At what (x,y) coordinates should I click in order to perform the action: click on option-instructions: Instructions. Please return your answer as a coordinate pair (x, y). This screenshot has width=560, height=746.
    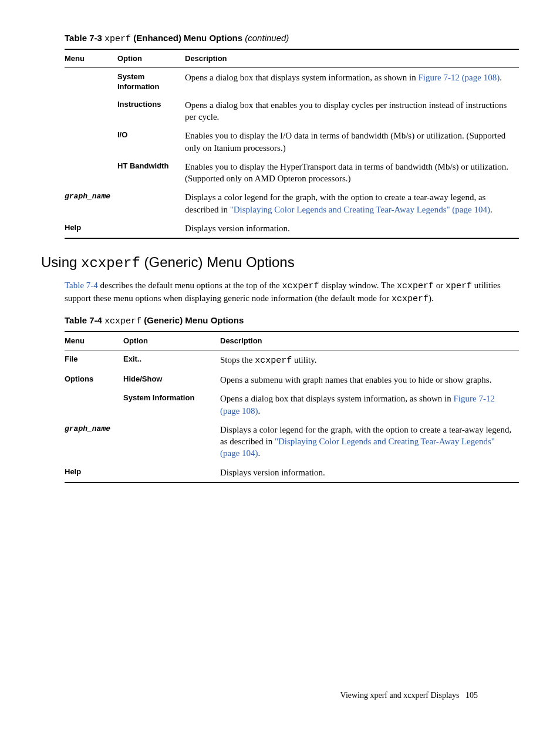
    Looking at the image, I should click on (151, 112).